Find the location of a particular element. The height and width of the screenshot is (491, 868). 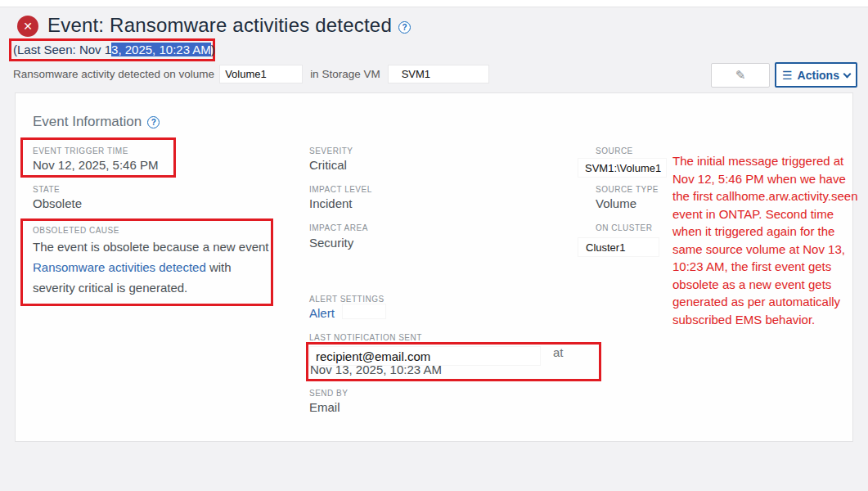

send-by-value: Email is located at coordinates (325, 408).